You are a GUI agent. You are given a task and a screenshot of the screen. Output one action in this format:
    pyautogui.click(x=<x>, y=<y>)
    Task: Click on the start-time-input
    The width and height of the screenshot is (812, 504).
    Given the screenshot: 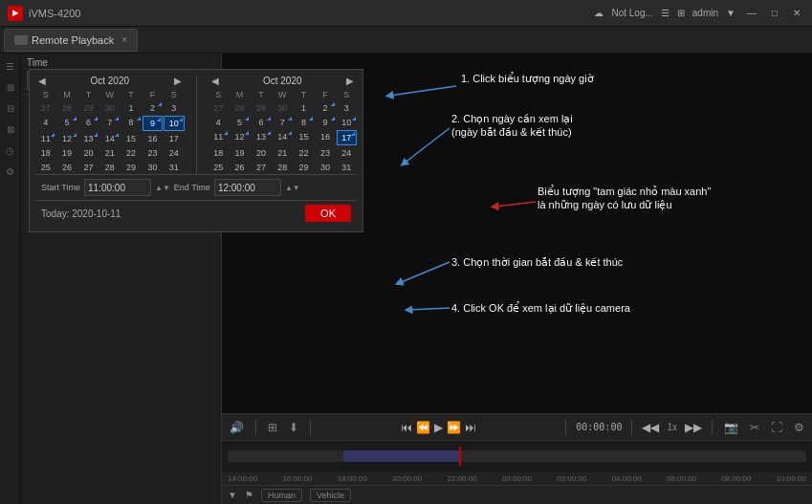 What is the action you would take?
    pyautogui.click(x=118, y=187)
    